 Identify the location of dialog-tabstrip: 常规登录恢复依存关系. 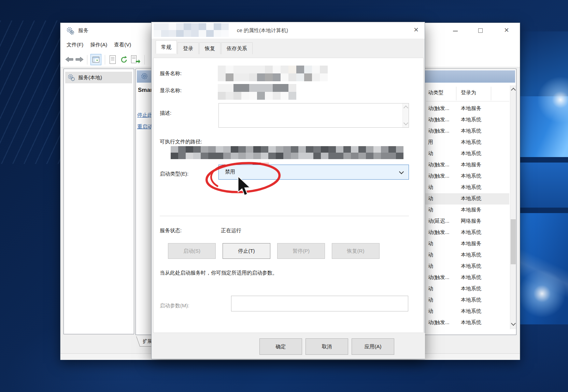
(289, 48).